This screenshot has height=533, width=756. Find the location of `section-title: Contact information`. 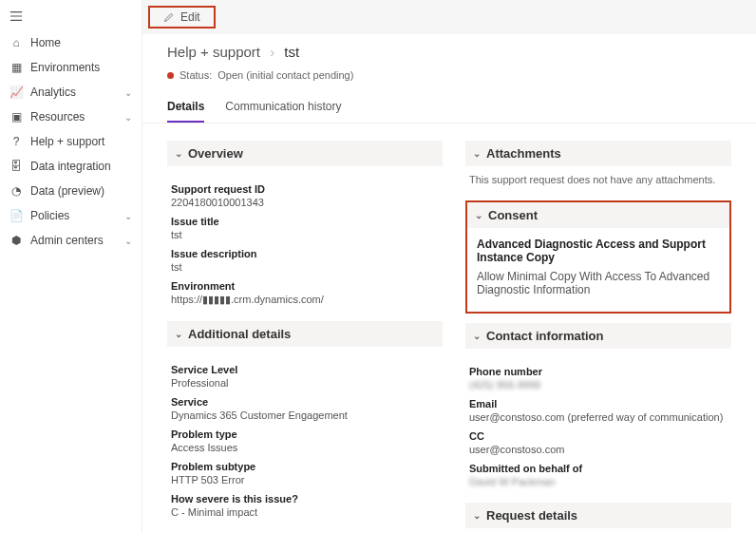

section-title: Contact information is located at coordinates (545, 336).